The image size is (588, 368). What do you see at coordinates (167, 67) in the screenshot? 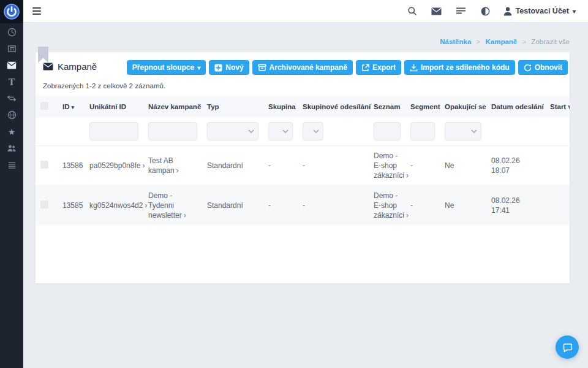
I see `toggle-columns-button: Přepnout sloupce ▾` at bounding box center [167, 67].